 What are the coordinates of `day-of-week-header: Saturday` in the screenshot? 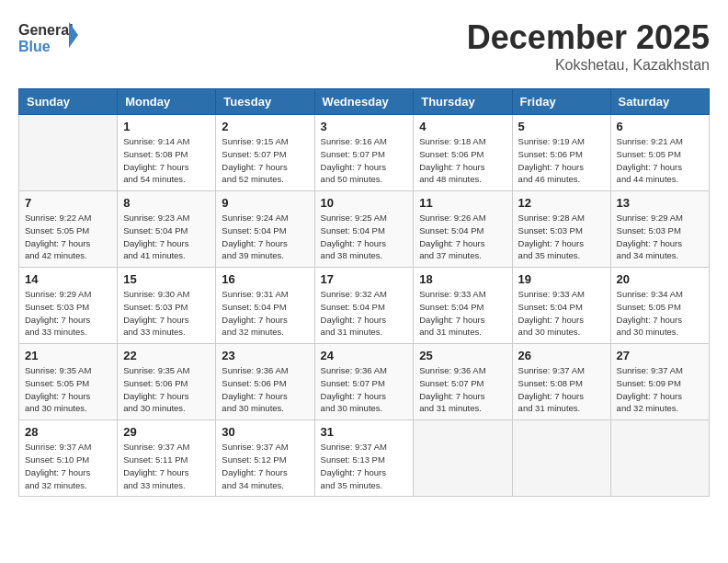 It's located at (660, 102).